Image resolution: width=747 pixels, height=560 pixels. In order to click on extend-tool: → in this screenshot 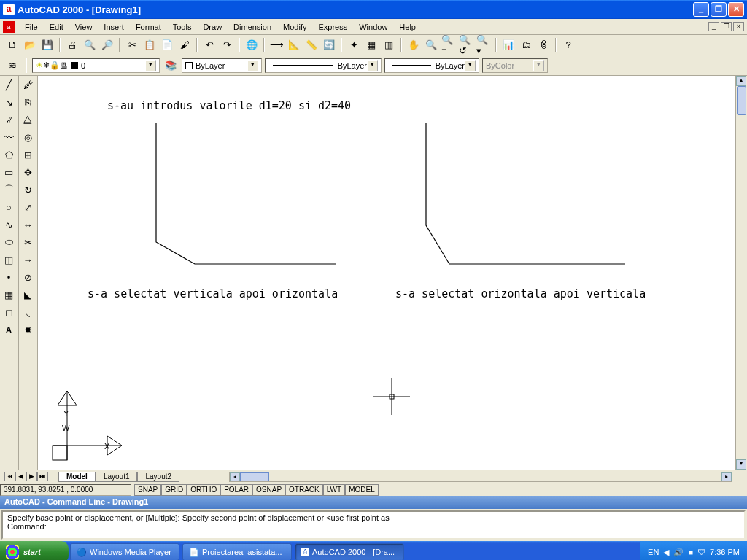, I will do `click(28, 260)`.